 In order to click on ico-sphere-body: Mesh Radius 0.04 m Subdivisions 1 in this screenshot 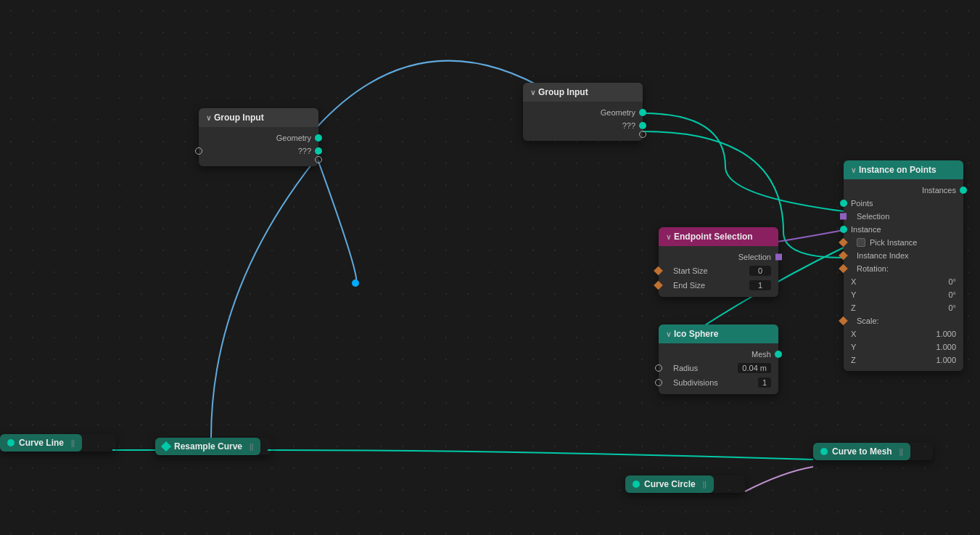, I will do `click(718, 369)`.